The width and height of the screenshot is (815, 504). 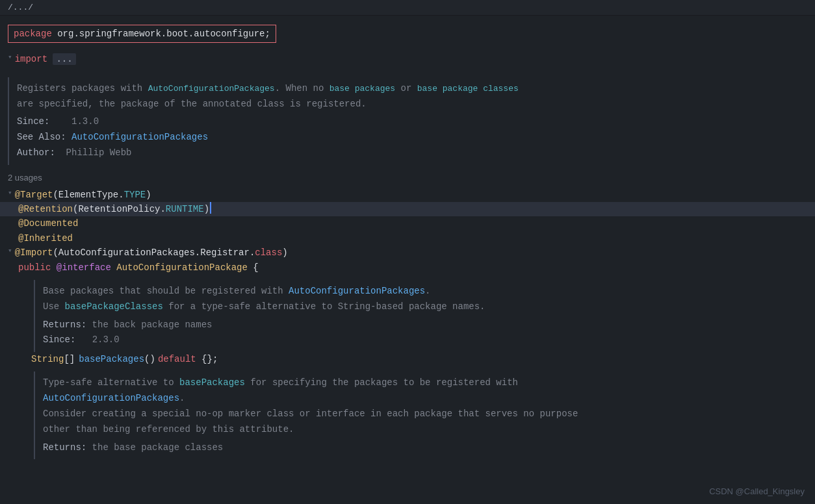 I want to click on annotation-retention-line: @Retention(RetentionPolicy.RUNTIME), so click(x=408, y=209).